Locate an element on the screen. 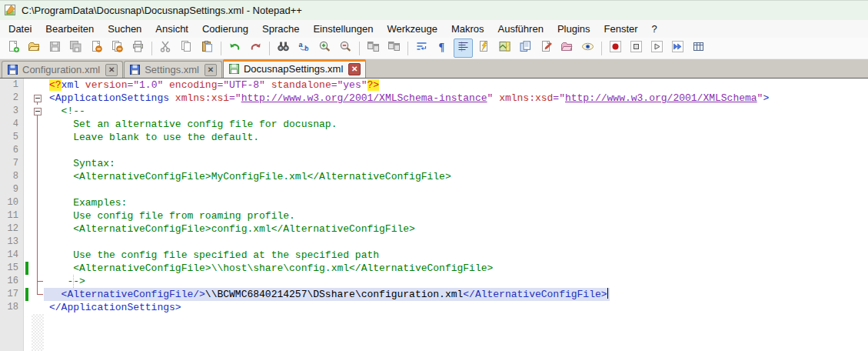  menu-item-ausf-hren: Ausführen is located at coordinates (521, 29).